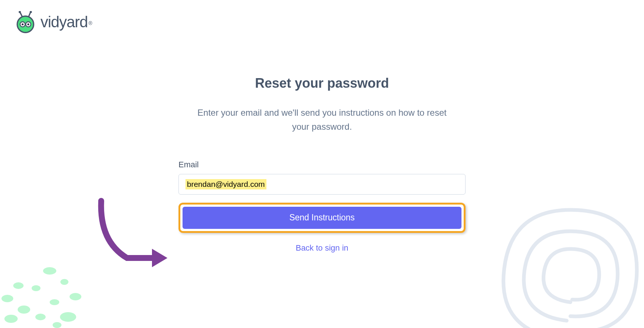 The image size is (644, 328). What do you see at coordinates (322, 248) in the screenshot?
I see `back-to-sign-in-link: Back to sign in` at bounding box center [322, 248].